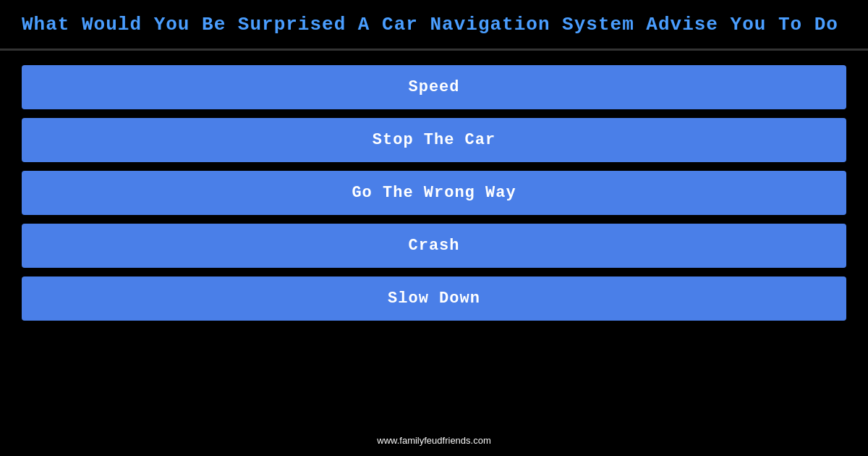 This screenshot has height=456, width=868. What do you see at coordinates (434, 25) in the screenshot?
I see `header-section: What Would You Be Surprised A Car Naviga…` at bounding box center [434, 25].